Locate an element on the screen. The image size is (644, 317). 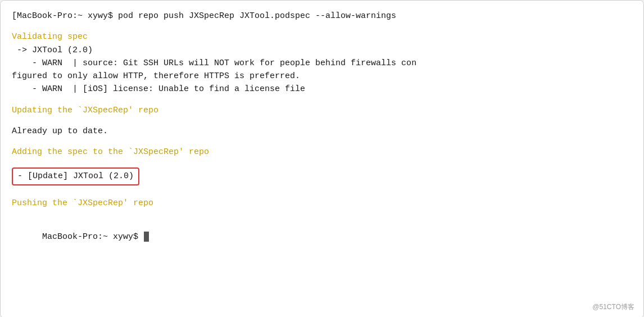
final-prompt: MacBook-Pro:~ xywy$ is located at coordinates (322, 237).